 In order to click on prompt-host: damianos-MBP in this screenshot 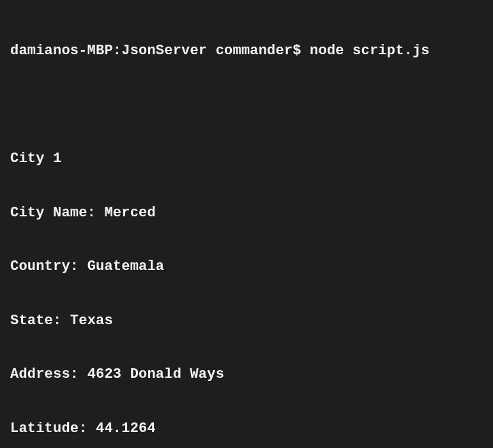, I will do `click(61, 51)`.